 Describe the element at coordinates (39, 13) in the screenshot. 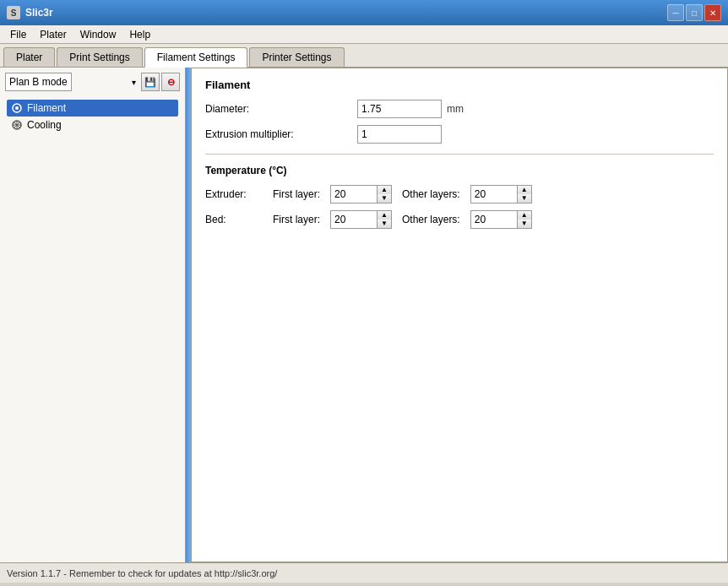

I see `window-title: Slic3r` at that location.